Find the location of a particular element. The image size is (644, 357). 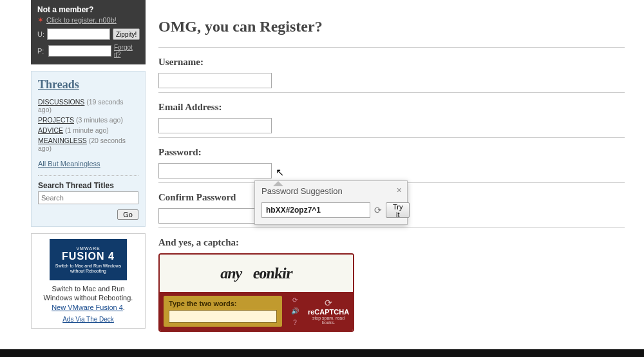

captcha-brand-text: reCAPTCHA is located at coordinates (328, 312).